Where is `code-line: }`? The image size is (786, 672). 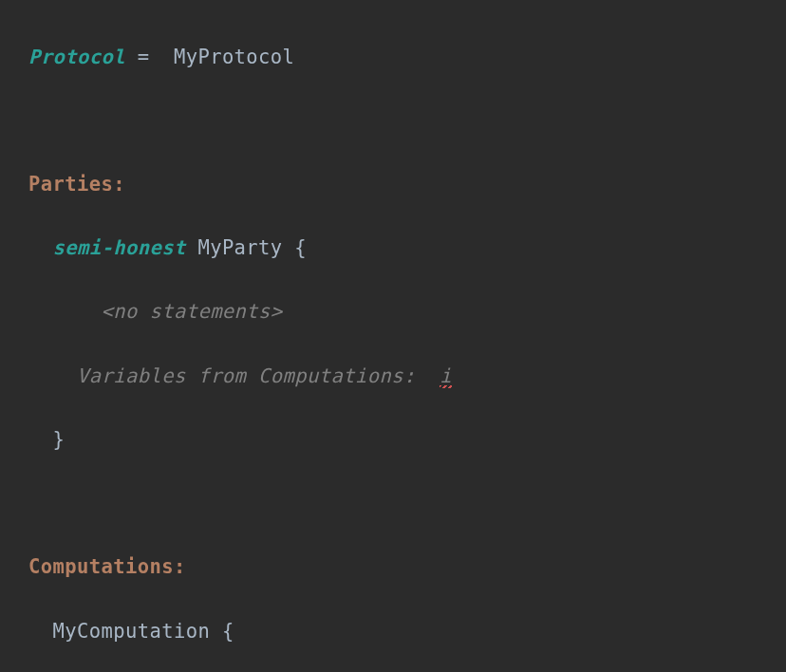
code-line: } is located at coordinates (407, 440).